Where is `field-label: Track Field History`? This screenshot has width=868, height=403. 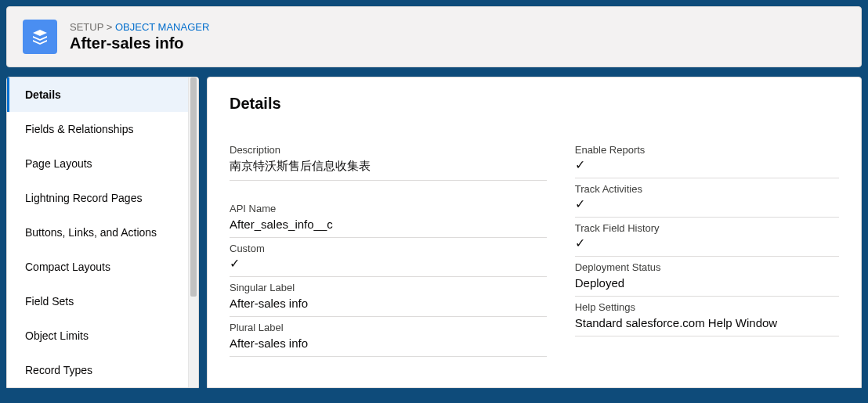 field-label: Track Field History is located at coordinates (707, 228).